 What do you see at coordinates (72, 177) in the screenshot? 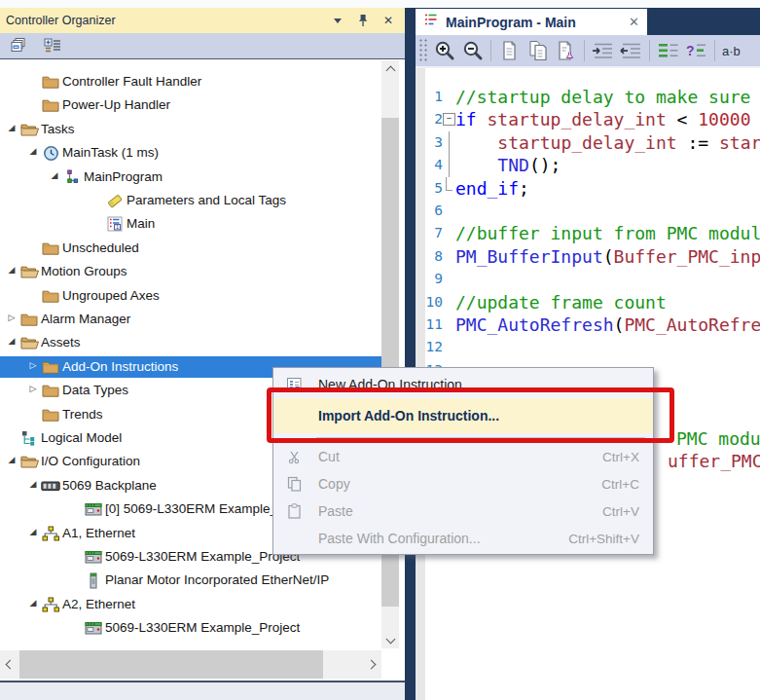
I see `program-icon` at bounding box center [72, 177].